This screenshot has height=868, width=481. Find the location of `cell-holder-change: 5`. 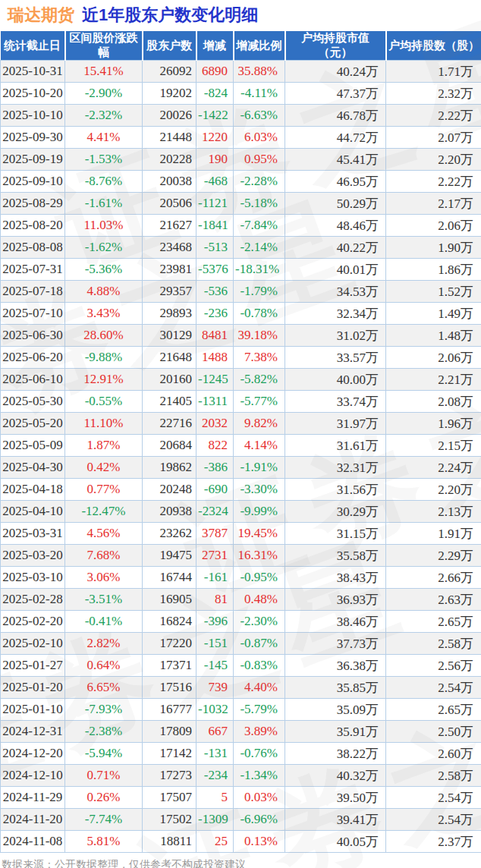

cell-holder-change: 5 is located at coordinates (215, 798).